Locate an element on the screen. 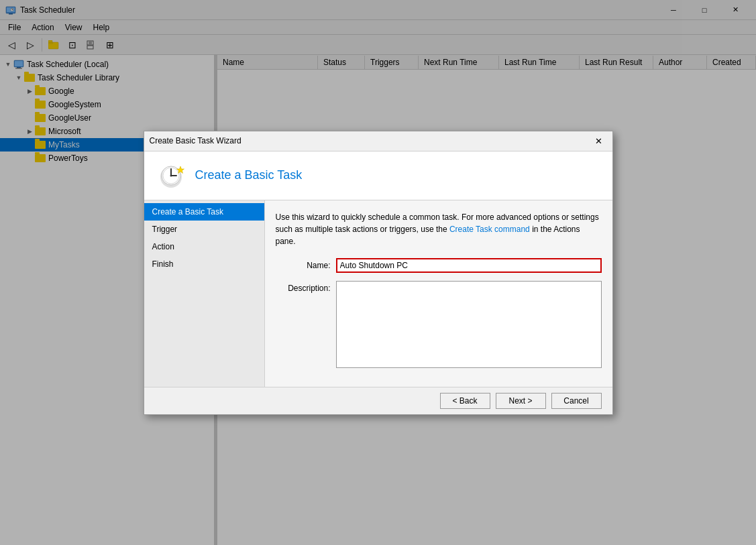 This screenshot has width=756, height=545. dialog-header: Create a Basic Task is located at coordinates (378, 176).